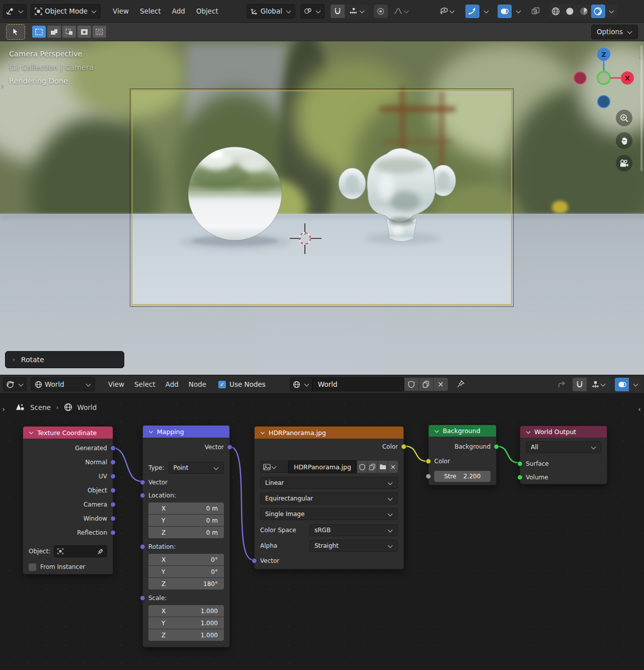  Describe the element at coordinates (329, 514) in the screenshot. I see `source-select: Single Image` at that location.